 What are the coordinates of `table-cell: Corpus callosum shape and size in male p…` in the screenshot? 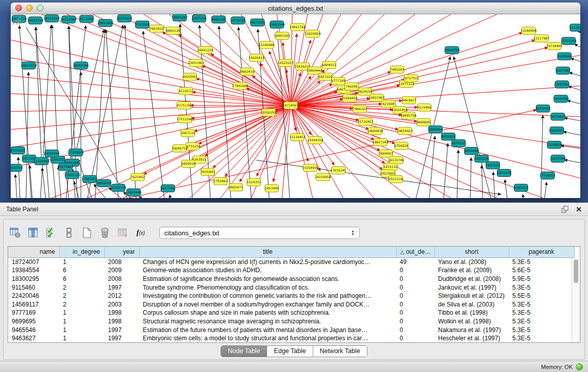 It's located at (268, 313).